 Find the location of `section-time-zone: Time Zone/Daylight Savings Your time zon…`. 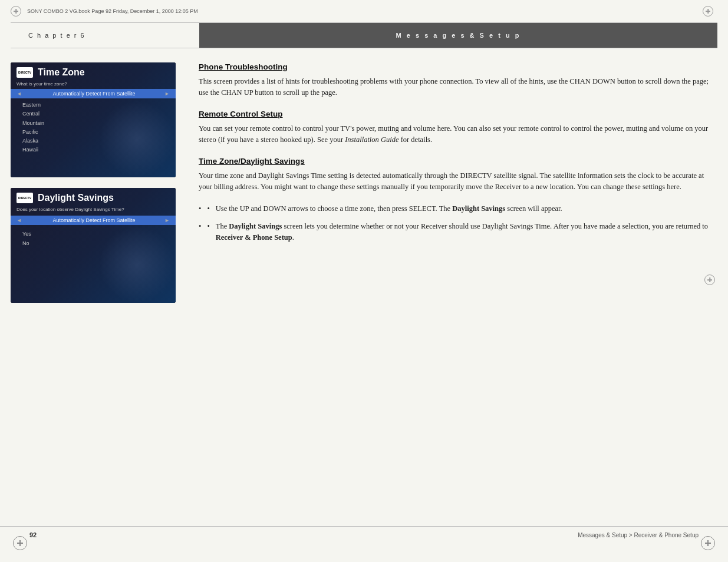

section-time-zone: Time Zone/Daylight Savings Your time zon… is located at coordinates (458, 200).